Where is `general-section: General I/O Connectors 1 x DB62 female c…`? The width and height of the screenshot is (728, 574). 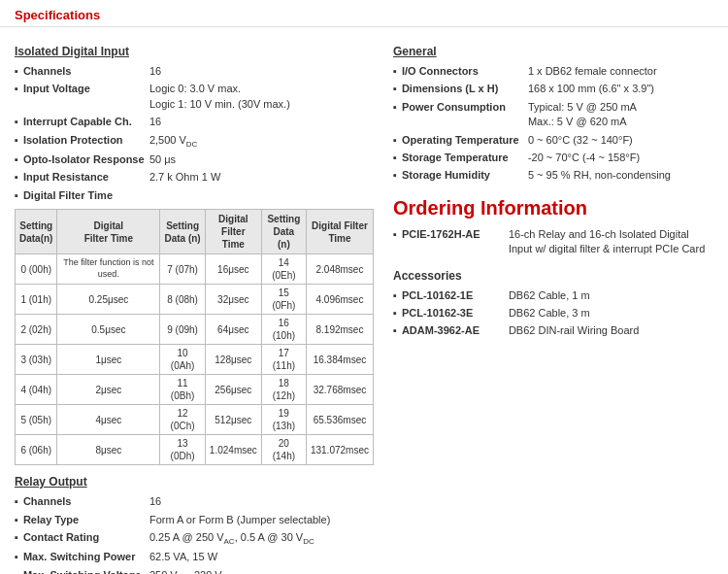
general-section: General I/O Connectors 1 x DB62 female c… is located at coordinates (553, 115).